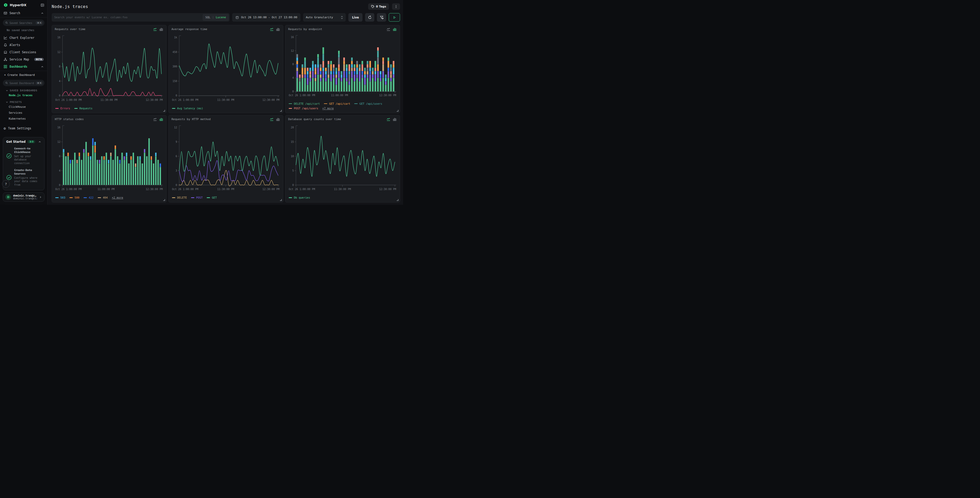 This screenshot has height=498, width=980. What do you see at coordinates (396, 7) in the screenshot?
I see `kebab-icon` at bounding box center [396, 7].